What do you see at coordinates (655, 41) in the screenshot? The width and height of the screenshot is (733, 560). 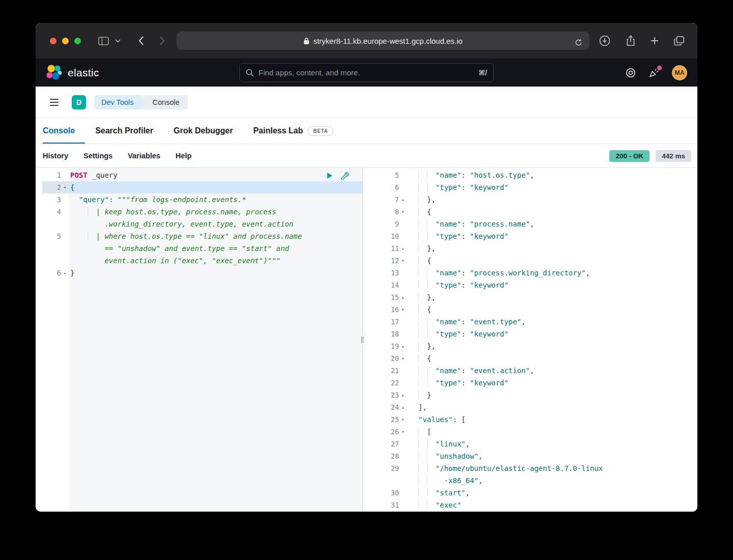 I see `new-tab-button` at bounding box center [655, 41].